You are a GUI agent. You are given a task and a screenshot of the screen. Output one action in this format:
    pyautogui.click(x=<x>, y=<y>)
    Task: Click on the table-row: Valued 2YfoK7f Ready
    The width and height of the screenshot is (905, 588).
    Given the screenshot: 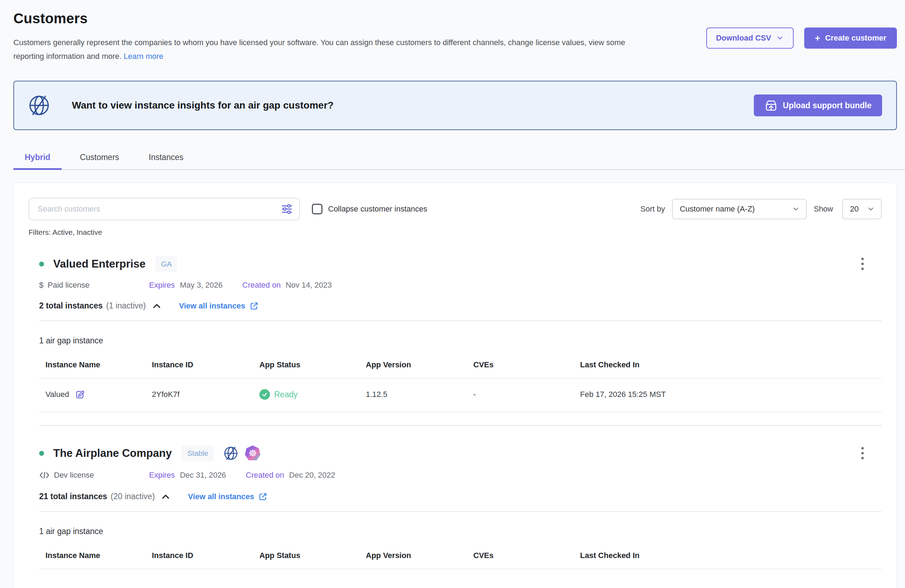 What is the action you would take?
    pyautogui.click(x=460, y=395)
    